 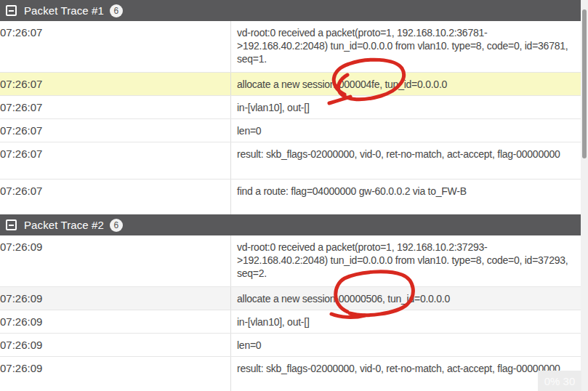 I want to click on trace-header-1: Packet Trace #1 6, so click(x=291, y=10).